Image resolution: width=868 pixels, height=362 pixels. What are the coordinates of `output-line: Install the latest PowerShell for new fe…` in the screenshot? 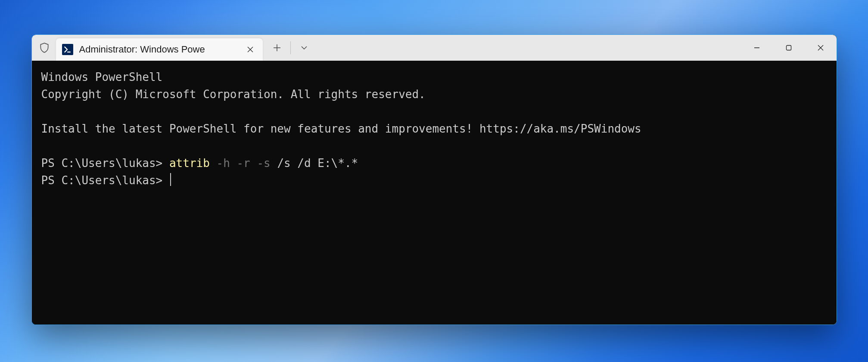 It's located at (341, 129).